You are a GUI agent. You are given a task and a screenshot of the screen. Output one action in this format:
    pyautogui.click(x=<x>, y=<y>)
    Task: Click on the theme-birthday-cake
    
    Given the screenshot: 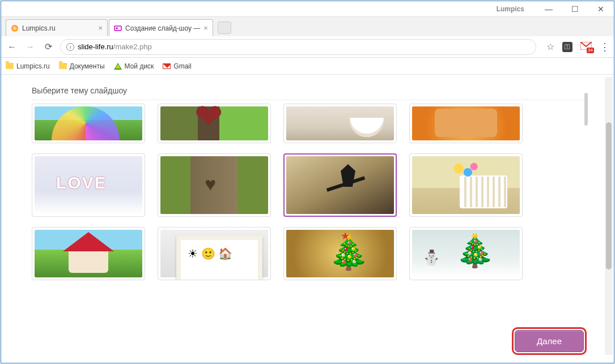 What is the action you would take?
    pyautogui.click(x=466, y=123)
    